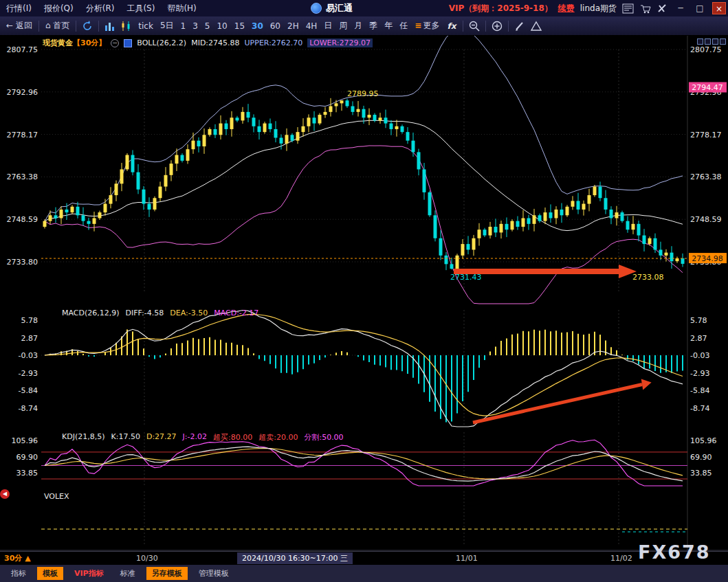 The image size is (728, 582). What do you see at coordinates (566, 8) in the screenshot?
I see `renew-link: 续费` at bounding box center [566, 8].